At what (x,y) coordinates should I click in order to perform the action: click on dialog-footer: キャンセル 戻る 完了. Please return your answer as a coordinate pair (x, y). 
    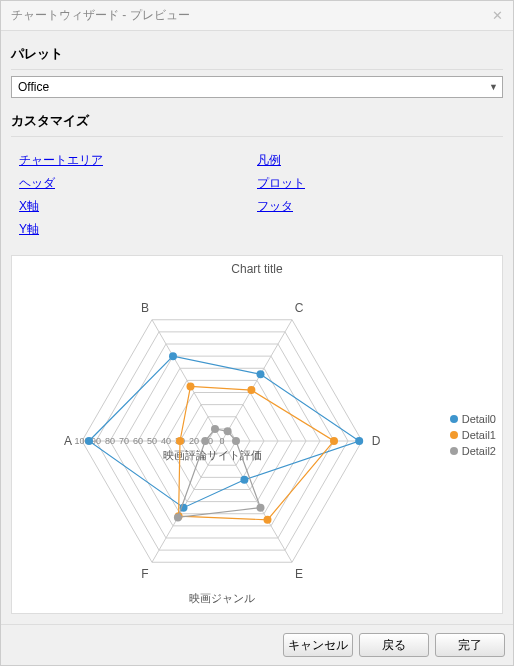
    Looking at the image, I should click on (257, 644).